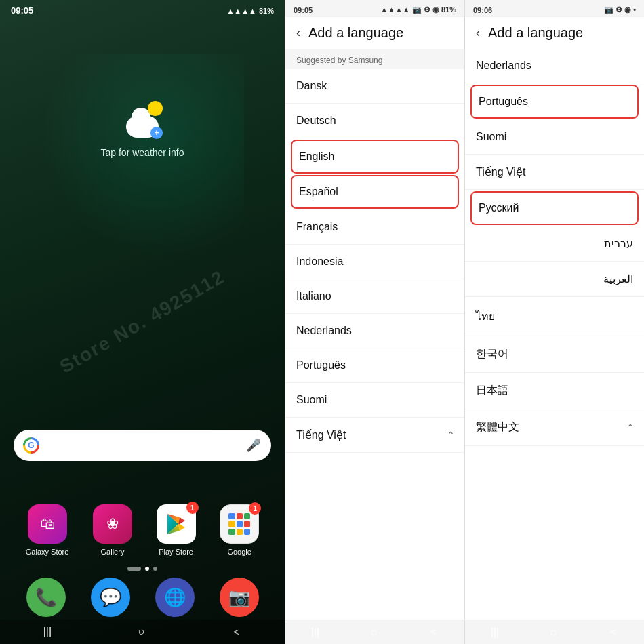 This screenshot has height=644, width=644. What do you see at coordinates (375, 297) in the screenshot?
I see `lang-item-italiano: Italiano` at bounding box center [375, 297].